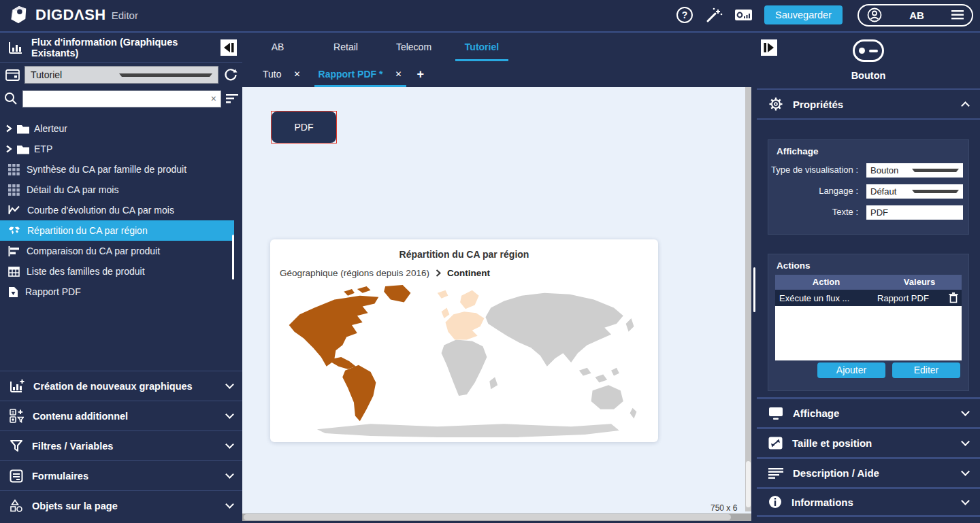 This screenshot has height=523, width=980. Describe the element at coordinates (14, 252) in the screenshot. I see `horizontal-bars-icon` at that location.